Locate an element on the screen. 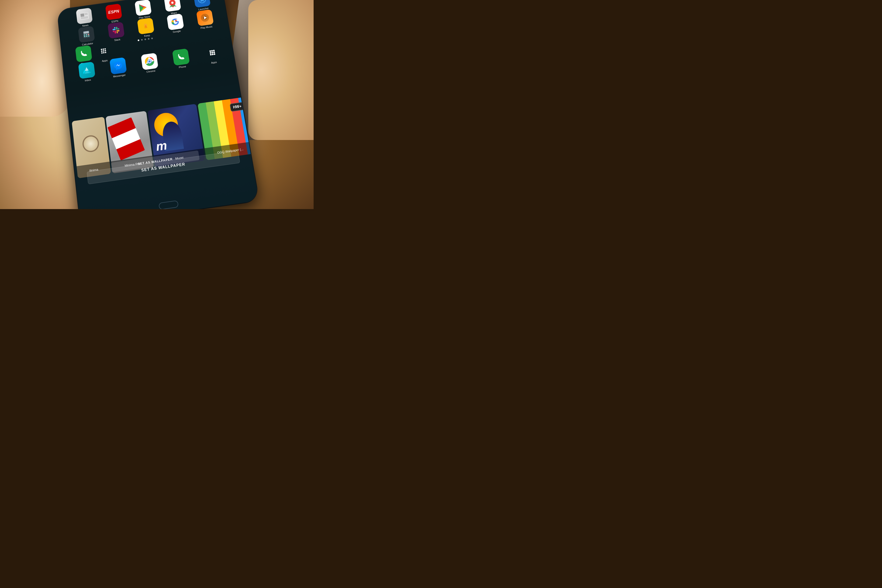 This screenshot has width=882, height=588. app-item-news: News is located at coordinates (84, 18).